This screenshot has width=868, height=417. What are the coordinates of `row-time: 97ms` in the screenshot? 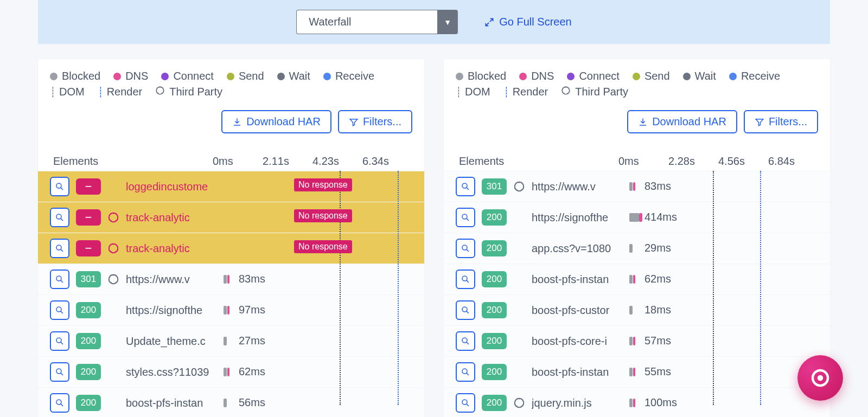 It's located at (252, 310).